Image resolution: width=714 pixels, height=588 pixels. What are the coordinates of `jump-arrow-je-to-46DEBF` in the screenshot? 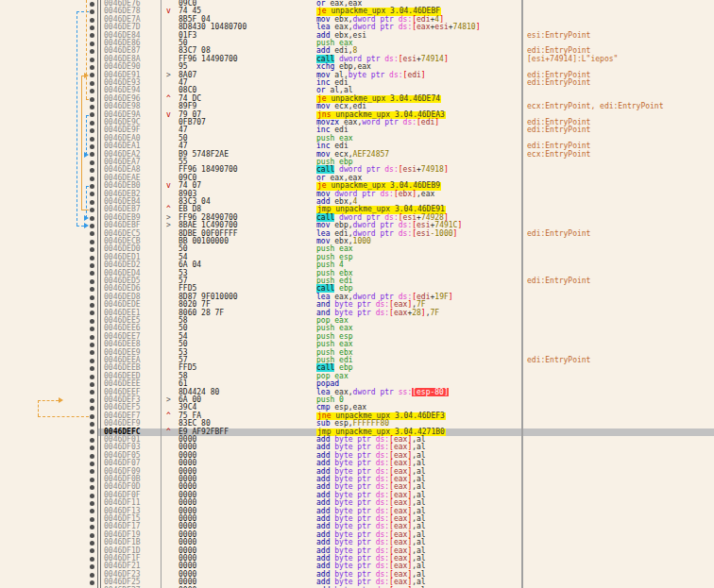 It's located at (77, 119).